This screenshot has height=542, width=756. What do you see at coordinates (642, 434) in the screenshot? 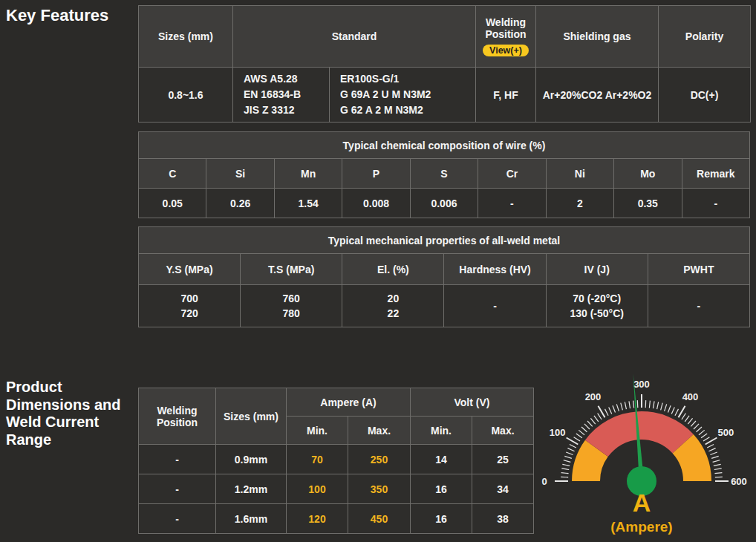
I see `gauge-chart: 0100200300400500600` at bounding box center [642, 434].